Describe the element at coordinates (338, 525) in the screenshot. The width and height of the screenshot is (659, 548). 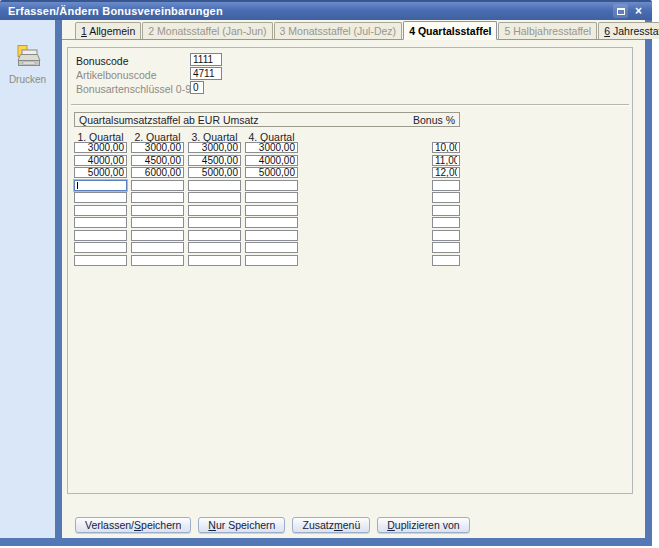
I see `button-label: m` at that location.